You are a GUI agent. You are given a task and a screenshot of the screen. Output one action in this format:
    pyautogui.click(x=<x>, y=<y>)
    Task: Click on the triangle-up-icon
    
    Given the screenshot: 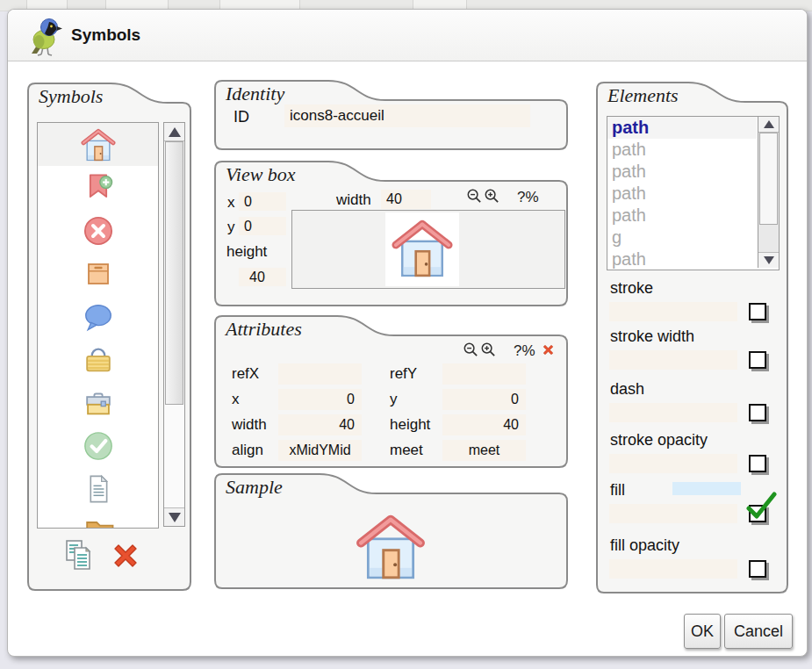 What is the action you would take?
    pyautogui.click(x=175, y=132)
    